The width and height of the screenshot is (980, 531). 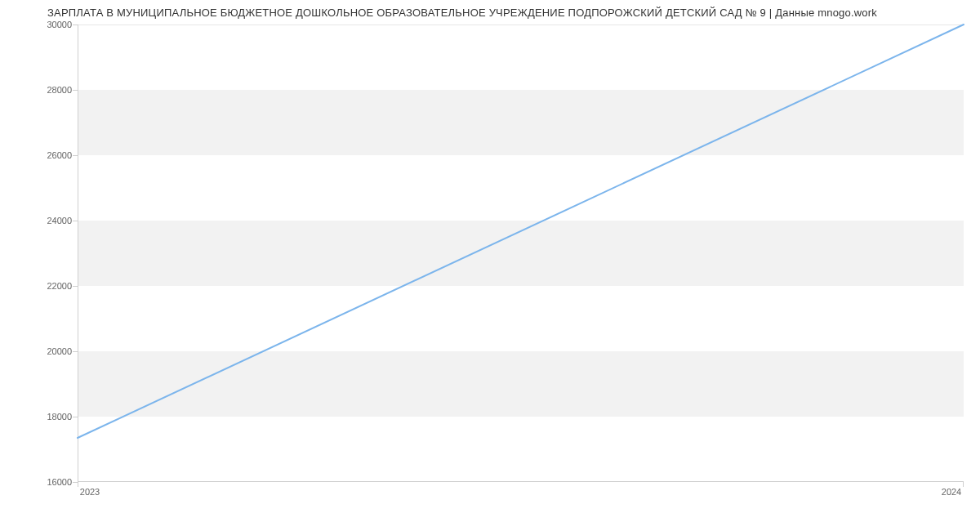 What do you see at coordinates (51, 90) in the screenshot?
I see `y-tick-label: 28000` at bounding box center [51, 90].